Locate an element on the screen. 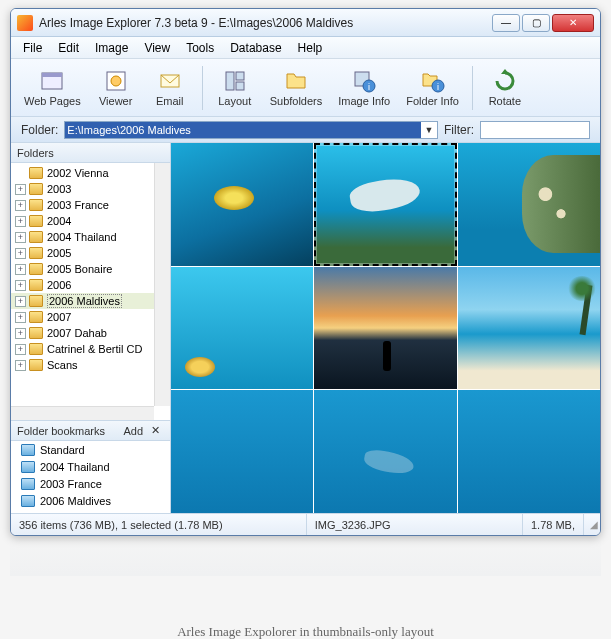 This screenshot has height=639, width=611. image-info-icon: i is located at coordinates (364, 81).